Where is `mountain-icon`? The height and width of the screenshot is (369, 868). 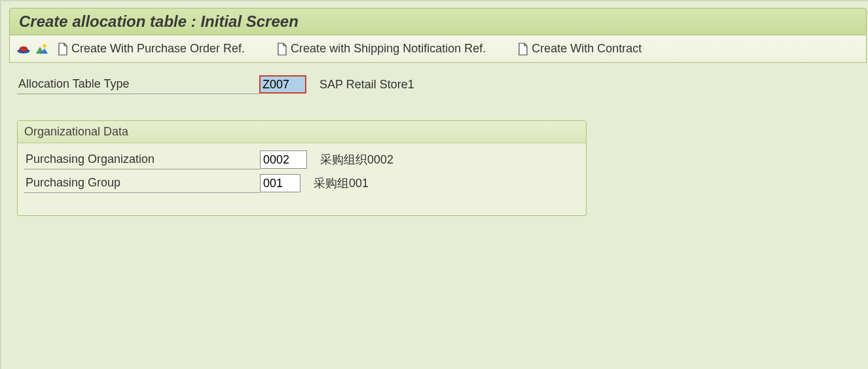 mountain-icon is located at coordinates (42, 49).